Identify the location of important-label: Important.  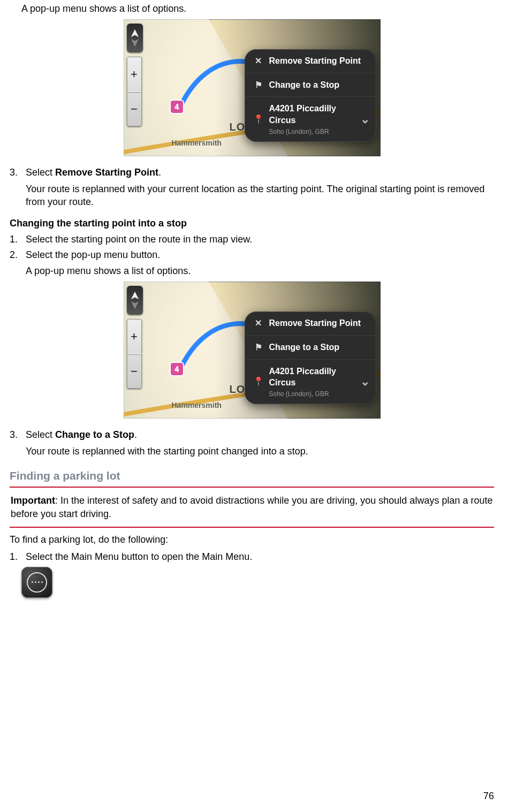
(33, 500).